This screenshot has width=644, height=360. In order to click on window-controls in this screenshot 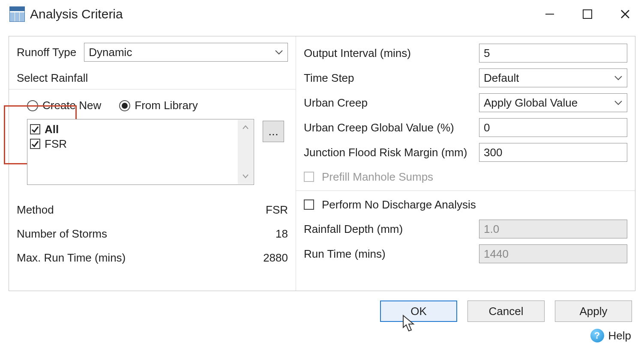, I will do `click(587, 14)`.